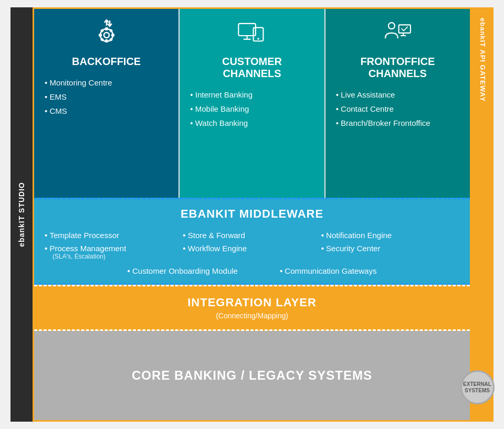 This screenshot has width=504, height=429. I want to click on frontoffice-icon, so click(398, 35).